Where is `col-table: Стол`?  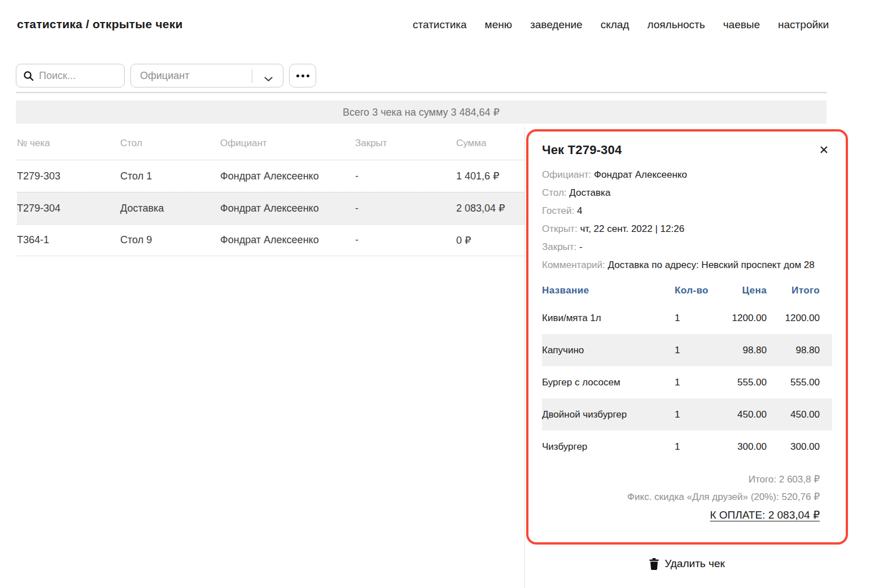
col-table: Стол is located at coordinates (171, 143).